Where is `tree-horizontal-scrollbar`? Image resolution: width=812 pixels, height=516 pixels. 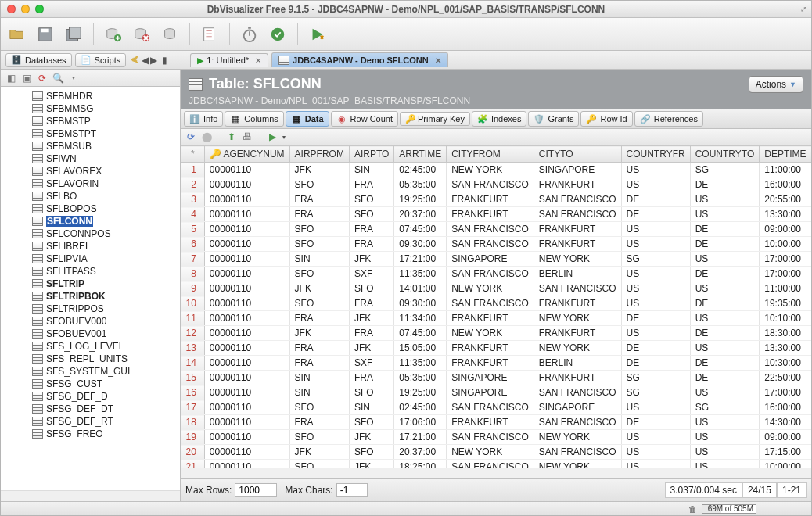 tree-horizontal-scrollbar is located at coordinates (91, 496).